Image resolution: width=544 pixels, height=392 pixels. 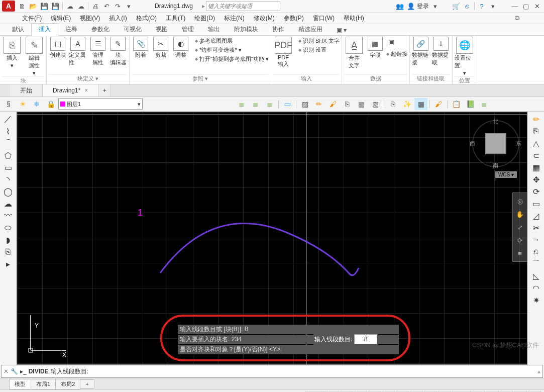 I want to click on grid4-icon: ▦, so click(x=361, y=104).